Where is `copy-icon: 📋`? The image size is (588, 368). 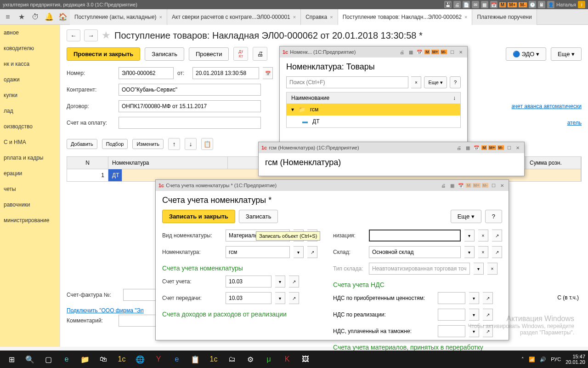 copy-icon: 📋 is located at coordinates (207, 144).